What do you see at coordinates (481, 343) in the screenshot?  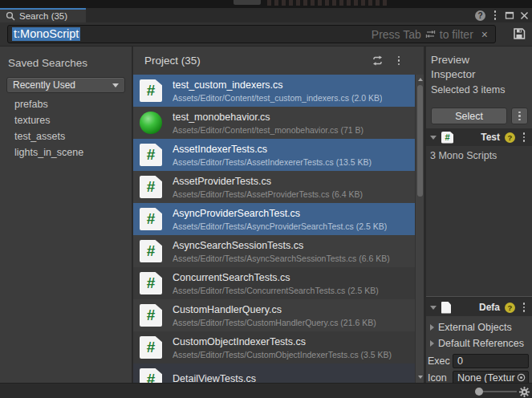 I see `default-references-foldout: Default References` at bounding box center [481, 343].